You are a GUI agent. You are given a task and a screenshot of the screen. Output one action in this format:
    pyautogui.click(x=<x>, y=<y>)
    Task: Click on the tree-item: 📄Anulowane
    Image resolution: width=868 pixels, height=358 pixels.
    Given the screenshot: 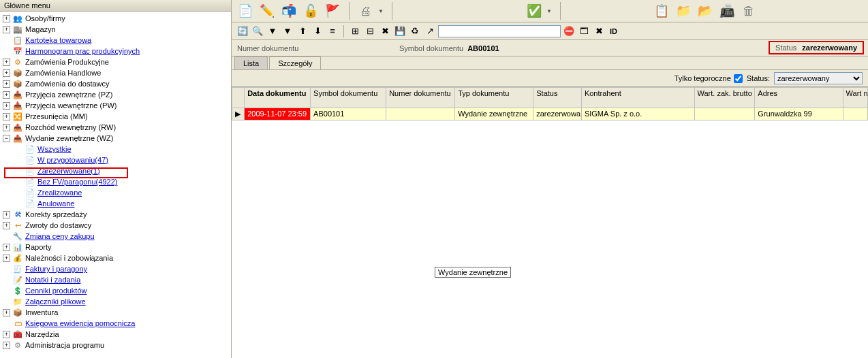 What is the action you would take?
    pyautogui.click(x=116, y=204)
    